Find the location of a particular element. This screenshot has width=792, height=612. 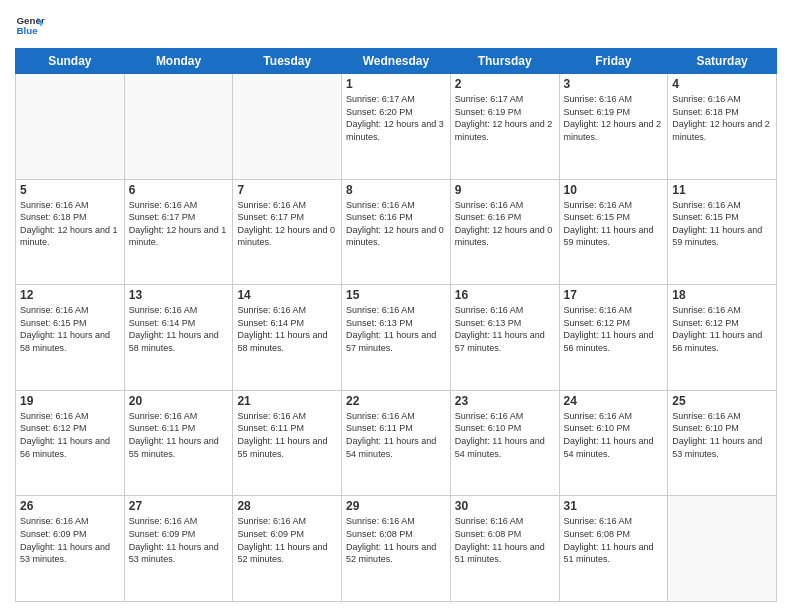

day-cell: 1Sunrise: 6:17 AM Sunset: 6:20 PM Daylig… is located at coordinates (396, 127).